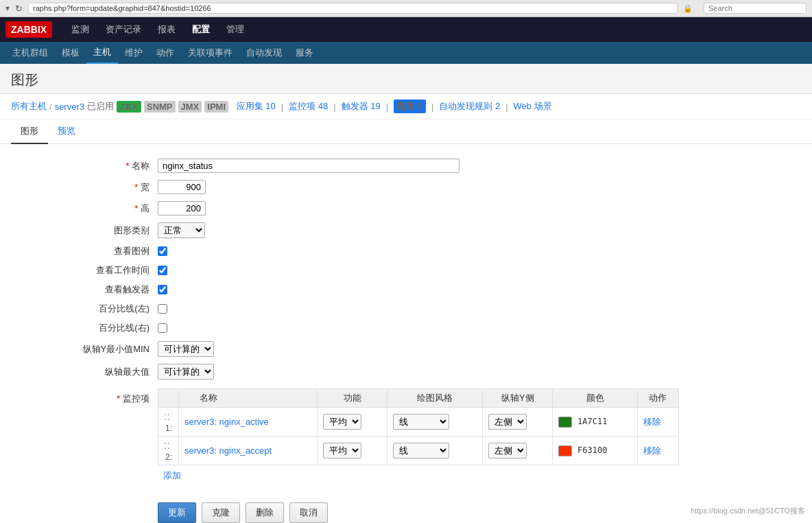  What do you see at coordinates (163, 290) in the screenshot?
I see `checkbox-show-triggers` at bounding box center [163, 290].